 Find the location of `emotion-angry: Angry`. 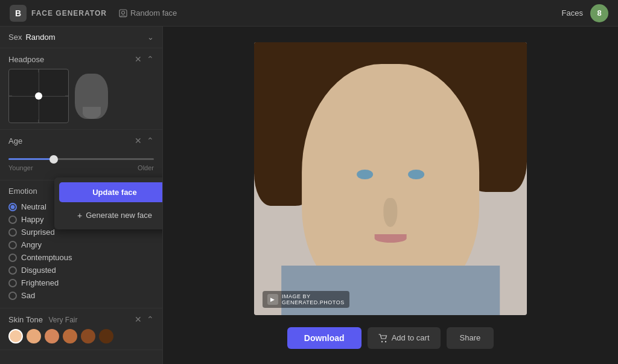

emotion-angry: Angry is located at coordinates (81, 245).